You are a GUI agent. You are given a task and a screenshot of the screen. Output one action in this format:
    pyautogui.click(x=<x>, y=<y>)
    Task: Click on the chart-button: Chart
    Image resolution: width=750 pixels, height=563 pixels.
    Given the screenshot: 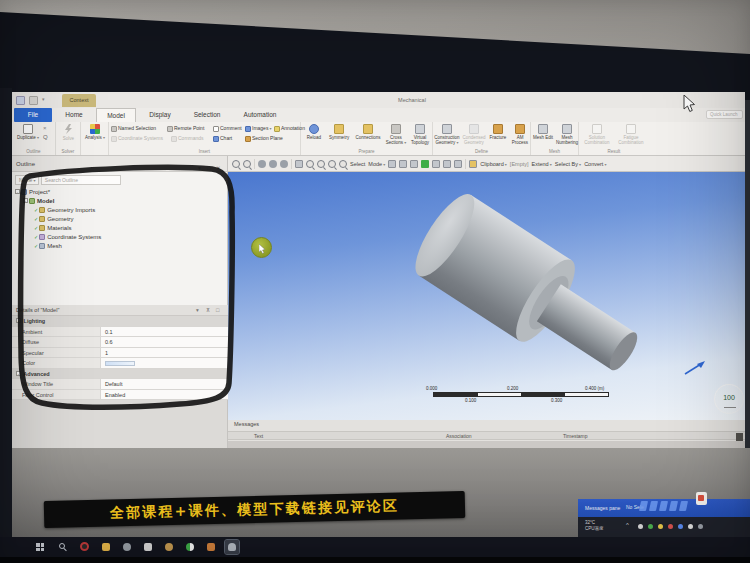 What is the action you would take?
    pyautogui.click(x=222, y=138)
    